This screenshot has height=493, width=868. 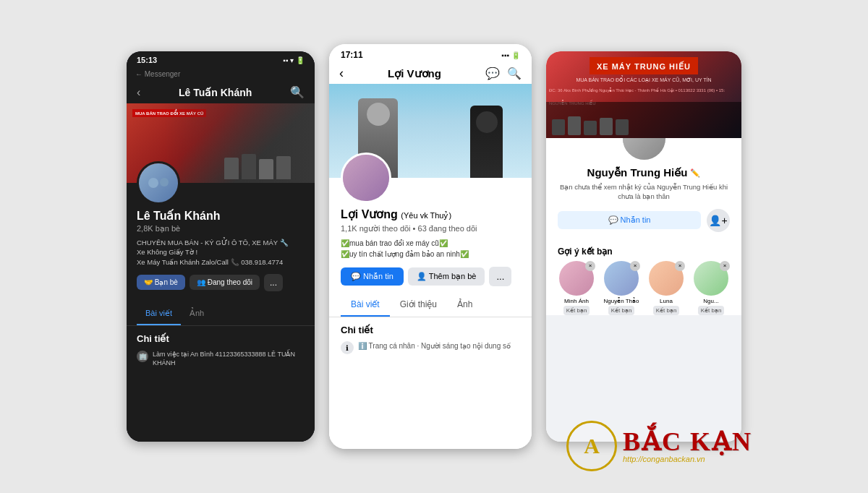 I want to click on phone3-profile-name: Nguyễn Trung Hiếu ✏️, so click(x=644, y=173).